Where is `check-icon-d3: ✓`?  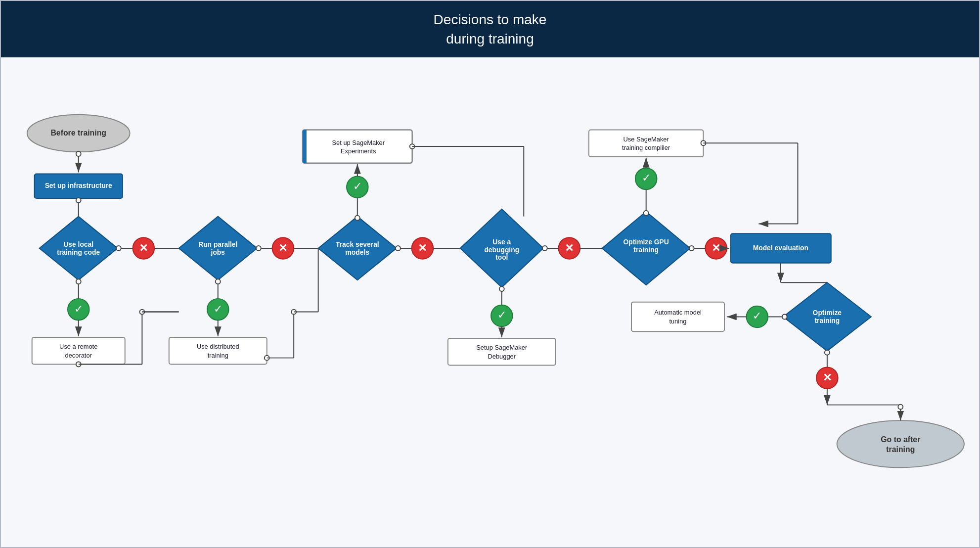
check-icon-d3: ✓ is located at coordinates (357, 187).